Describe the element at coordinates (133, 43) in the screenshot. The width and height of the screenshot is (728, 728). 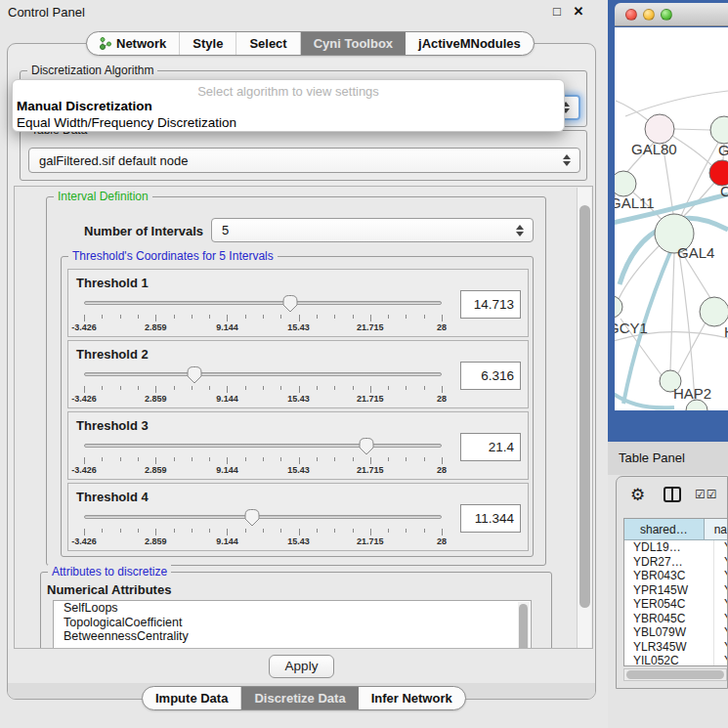
I see `tab-network: Network` at that location.